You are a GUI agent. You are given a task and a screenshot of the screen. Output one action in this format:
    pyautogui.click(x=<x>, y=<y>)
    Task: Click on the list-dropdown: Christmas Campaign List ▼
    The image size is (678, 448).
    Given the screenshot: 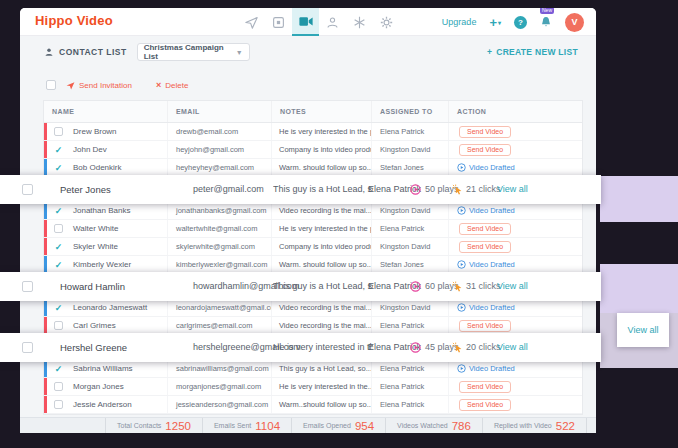 What is the action you would take?
    pyautogui.click(x=194, y=52)
    